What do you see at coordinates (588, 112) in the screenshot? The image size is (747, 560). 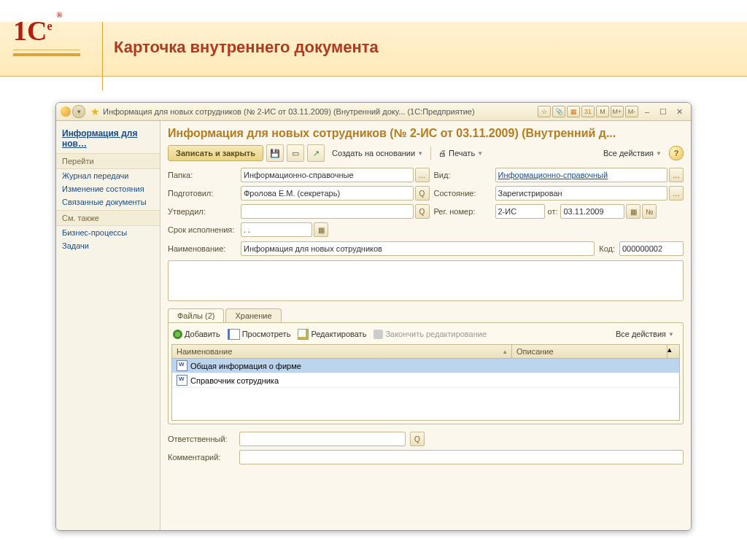 I see `tb-calendar-button: 31` at bounding box center [588, 112].